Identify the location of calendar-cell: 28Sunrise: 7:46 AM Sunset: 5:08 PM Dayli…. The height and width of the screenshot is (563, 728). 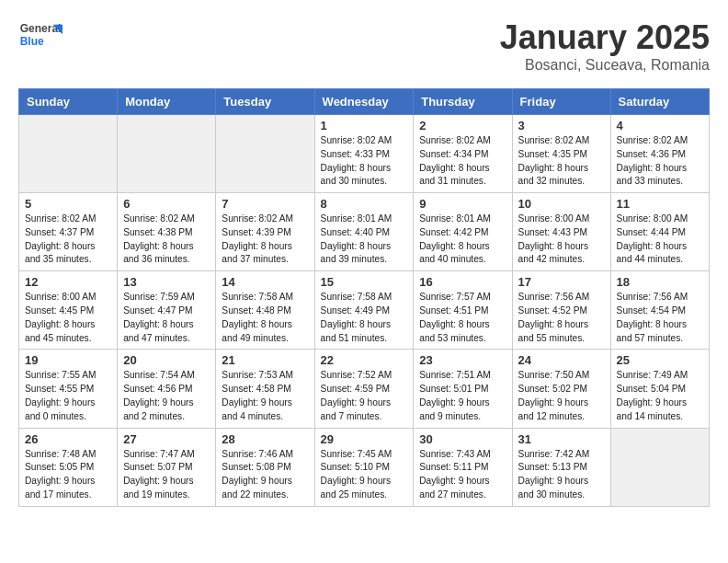
(265, 467).